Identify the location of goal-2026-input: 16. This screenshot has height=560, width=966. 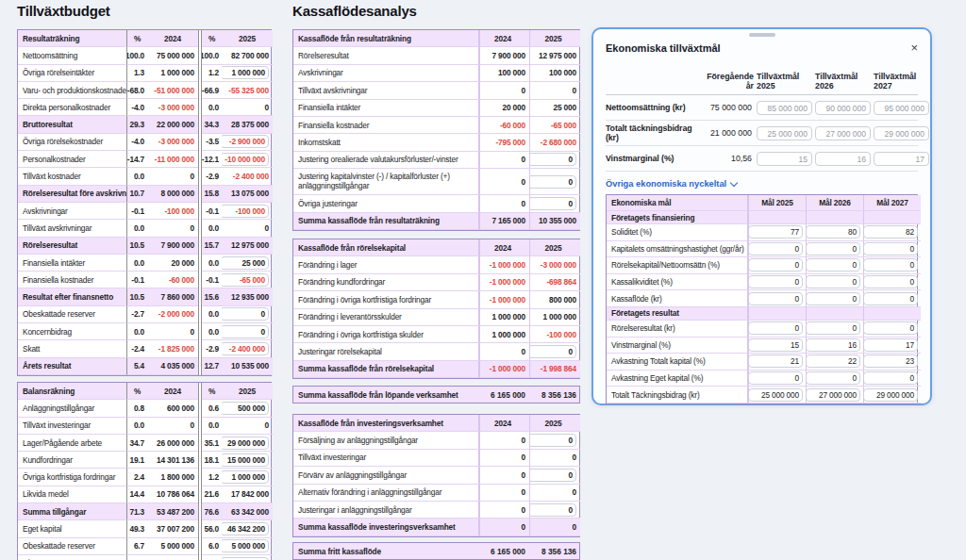
(843, 158).